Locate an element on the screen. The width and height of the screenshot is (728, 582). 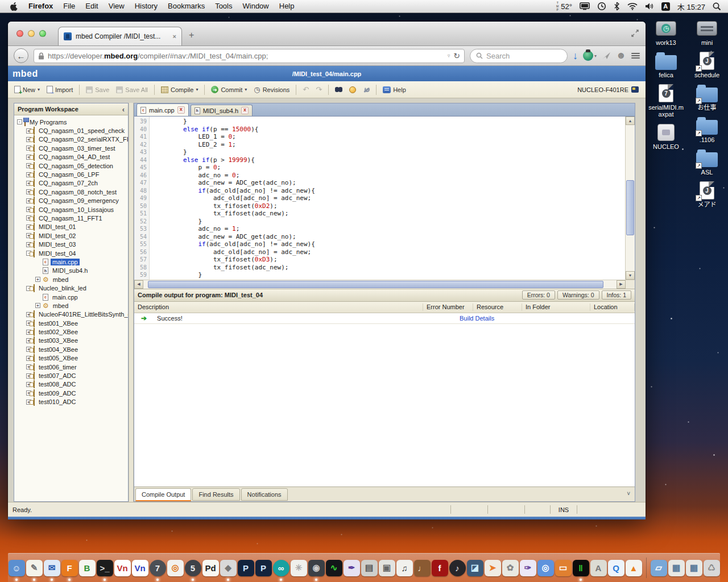
tree-item-cq-nagasm-05-detection: +CQ_nagasm_05_detection is located at coordinates (71, 166).